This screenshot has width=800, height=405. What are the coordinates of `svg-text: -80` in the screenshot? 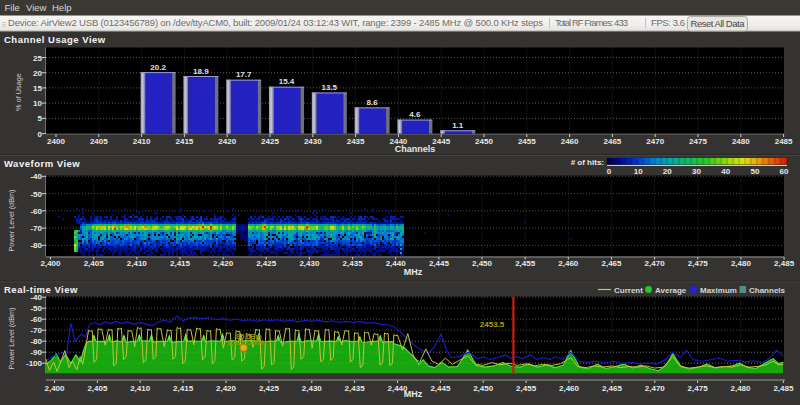 It's located at (36, 342).